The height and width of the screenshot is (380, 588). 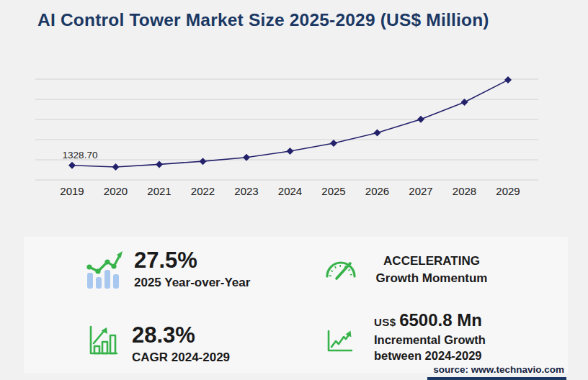 I want to click on year-tick-label: 2027, so click(x=421, y=191).